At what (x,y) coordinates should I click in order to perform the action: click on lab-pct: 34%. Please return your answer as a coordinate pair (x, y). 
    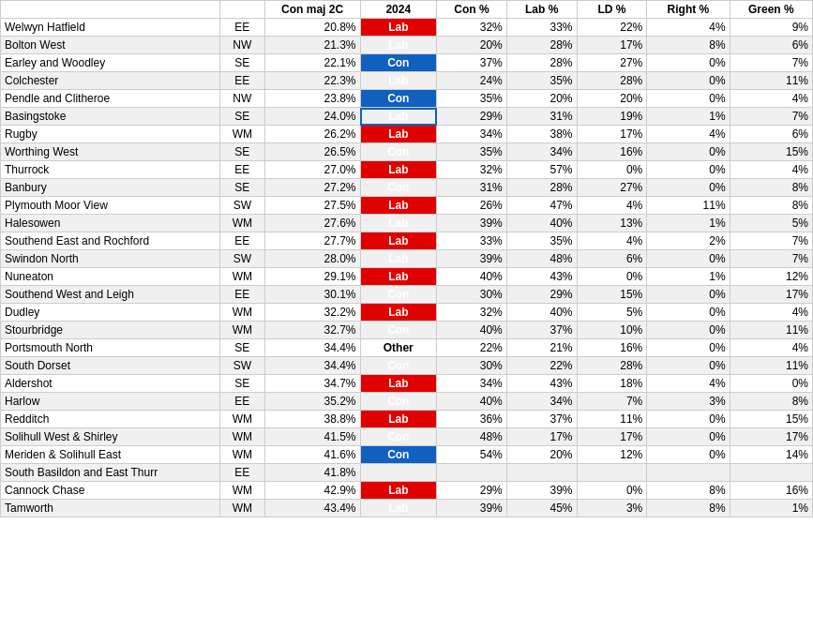
    Looking at the image, I should click on (542, 152).